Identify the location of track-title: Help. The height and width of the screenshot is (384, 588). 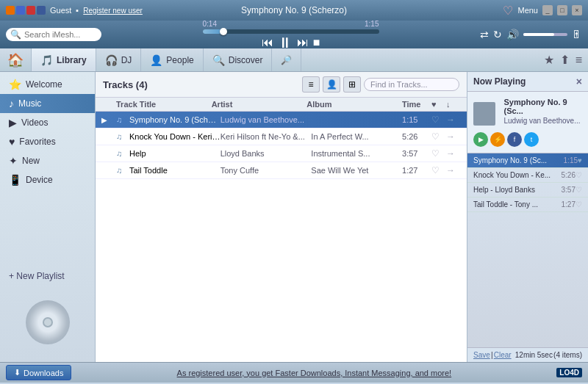
(175, 153).